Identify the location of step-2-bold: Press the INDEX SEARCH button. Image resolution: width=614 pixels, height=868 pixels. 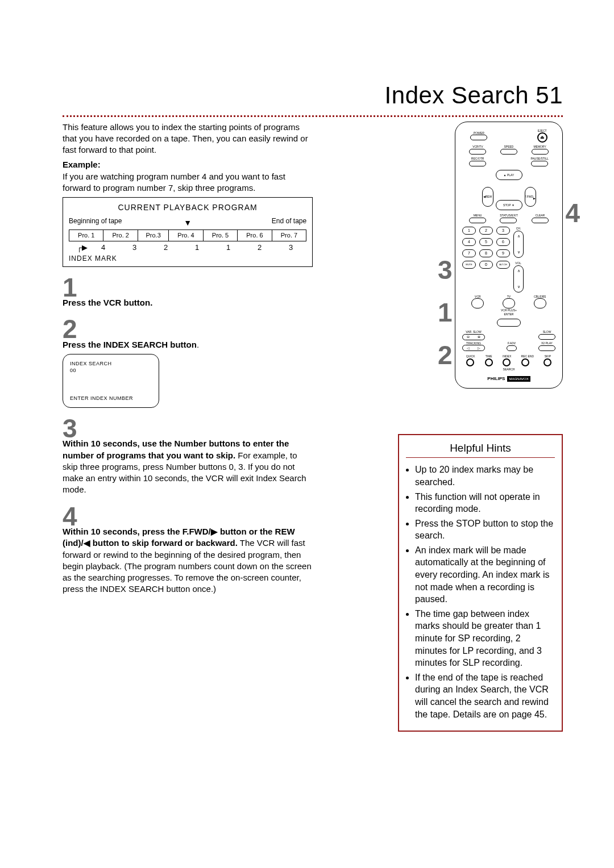
(130, 344).